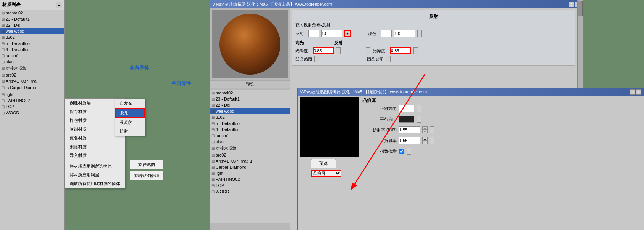 This screenshot has height=230, width=644. I want to click on submenu-item-diffuse: 漫反射, so click(130, 123).